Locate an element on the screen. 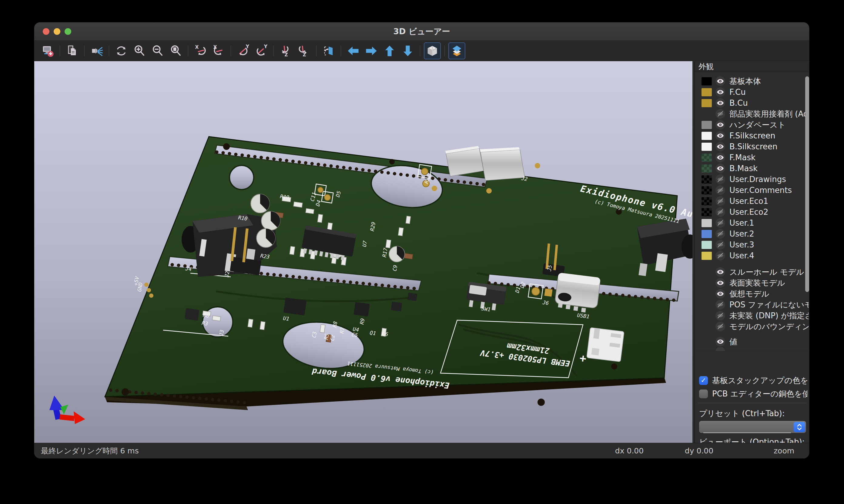 The height and width of the screenshot is (504, 844). svg-text: J6 is located at coordinates (545, 303).